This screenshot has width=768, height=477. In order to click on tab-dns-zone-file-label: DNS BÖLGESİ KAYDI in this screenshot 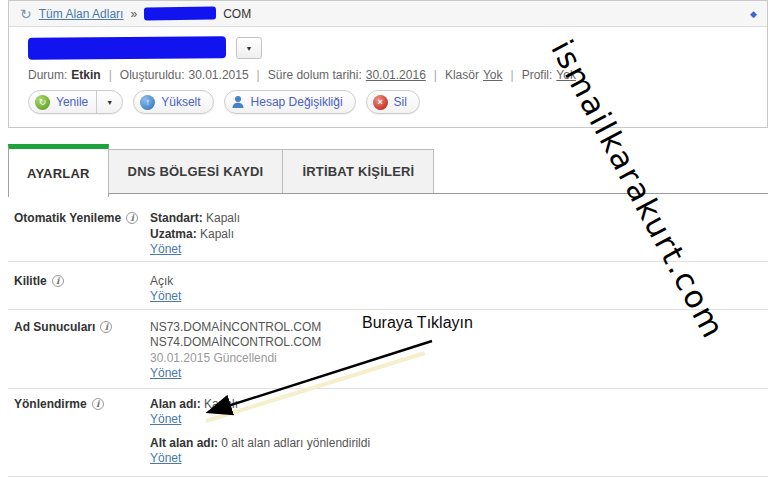, I will do `click(196, 172)`.